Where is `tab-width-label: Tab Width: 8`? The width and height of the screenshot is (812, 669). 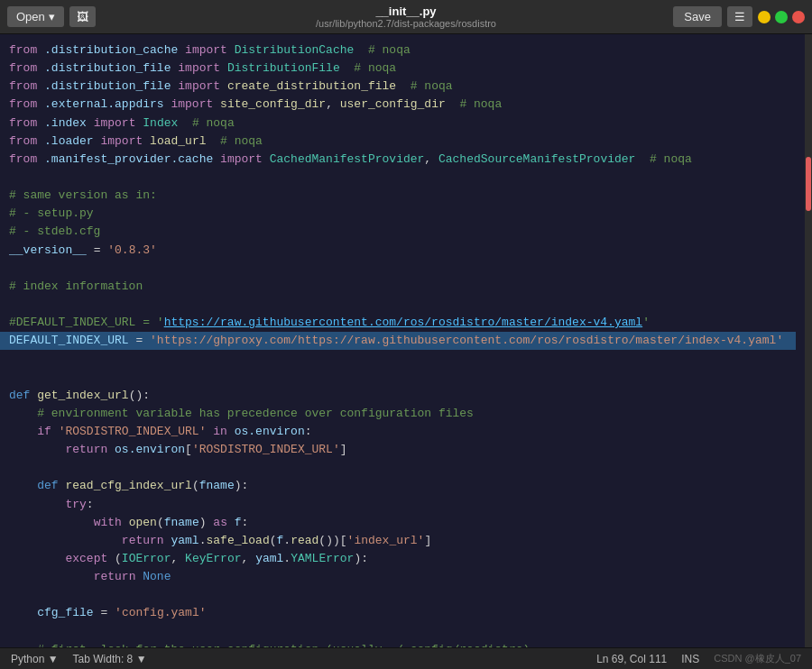
tab-width-label: Tab Width: 8 is located at coordinates (103, 659).